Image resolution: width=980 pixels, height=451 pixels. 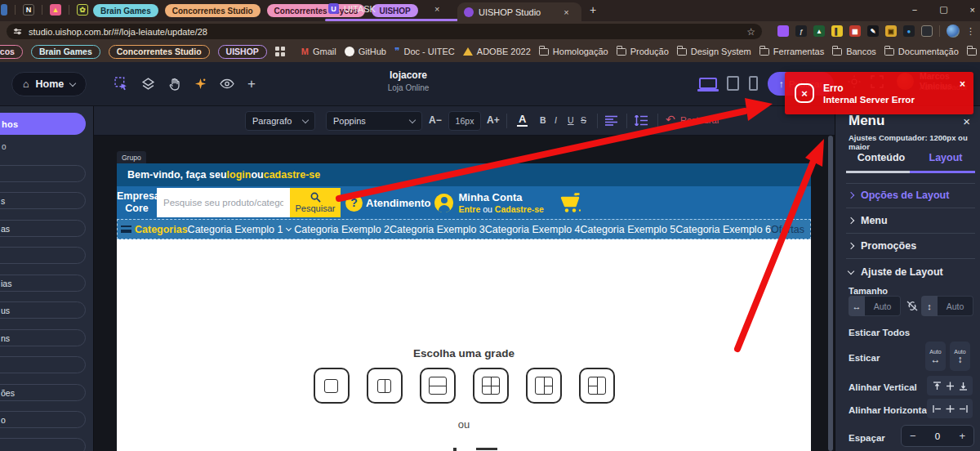 What do you see at coordinates (801, 31) in the screenshot?
I see `extension-icon: ƒ` at bounding box center [801, 31].